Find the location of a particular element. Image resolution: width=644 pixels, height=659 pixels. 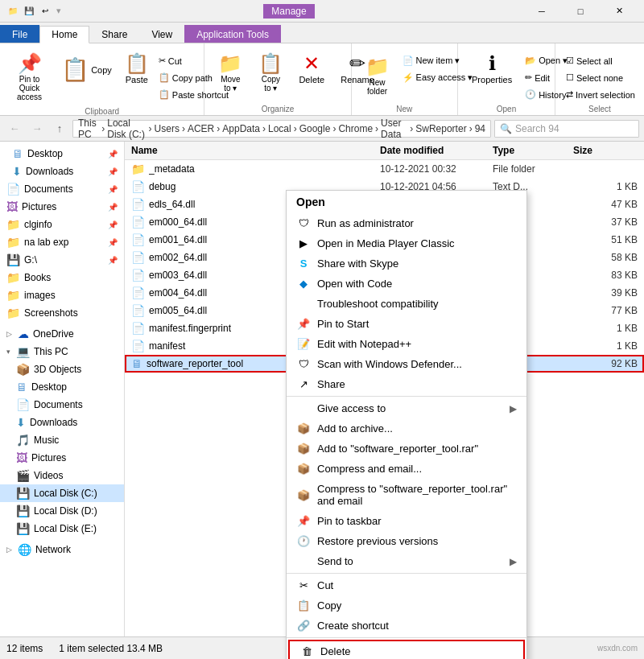

cm-admin-label: Run as administrator is located at coordinates (365, 224).